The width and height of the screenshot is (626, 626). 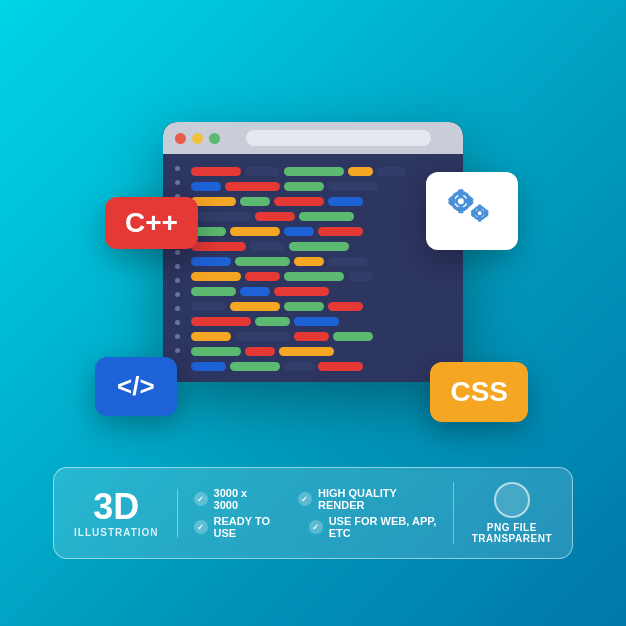 What do you see at coordinates (244, 499) in the screenshot?
I see `spec-resolution-text: 3000 x 3000` at bounding box center [244, 499].